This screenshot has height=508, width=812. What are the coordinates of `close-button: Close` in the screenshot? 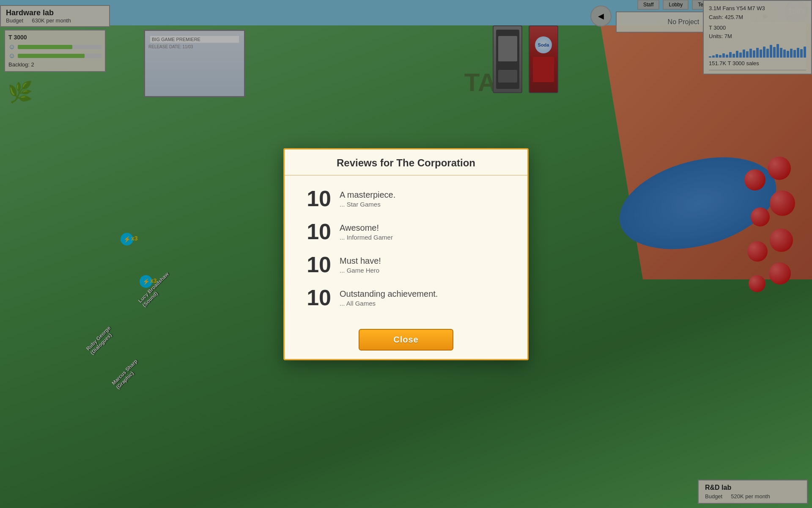 It's located at (406, 340).